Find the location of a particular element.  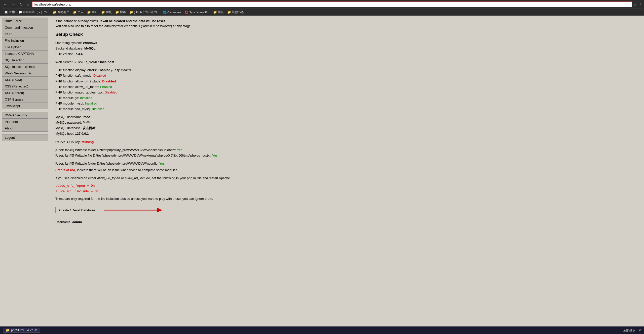

star-icon: ☆ is located at coordinates (635, 5).